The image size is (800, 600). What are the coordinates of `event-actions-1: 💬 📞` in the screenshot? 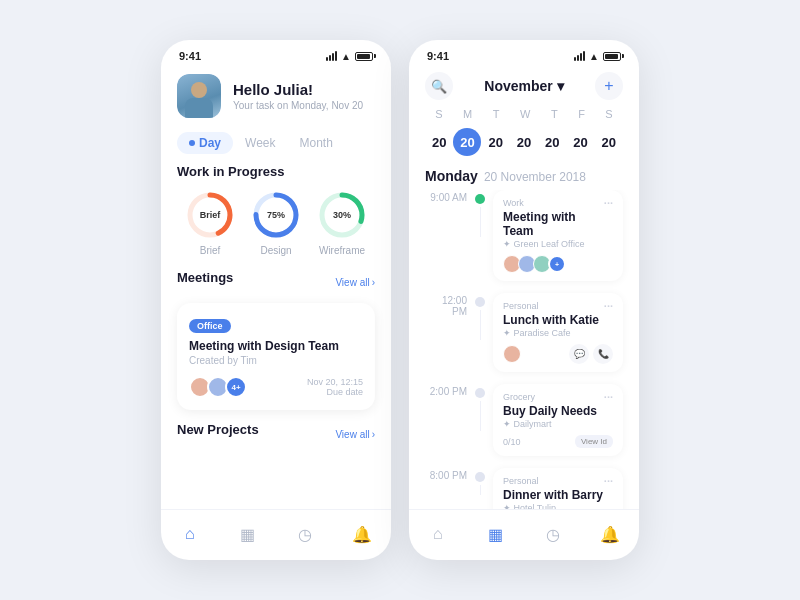 It's located at (591, 354).